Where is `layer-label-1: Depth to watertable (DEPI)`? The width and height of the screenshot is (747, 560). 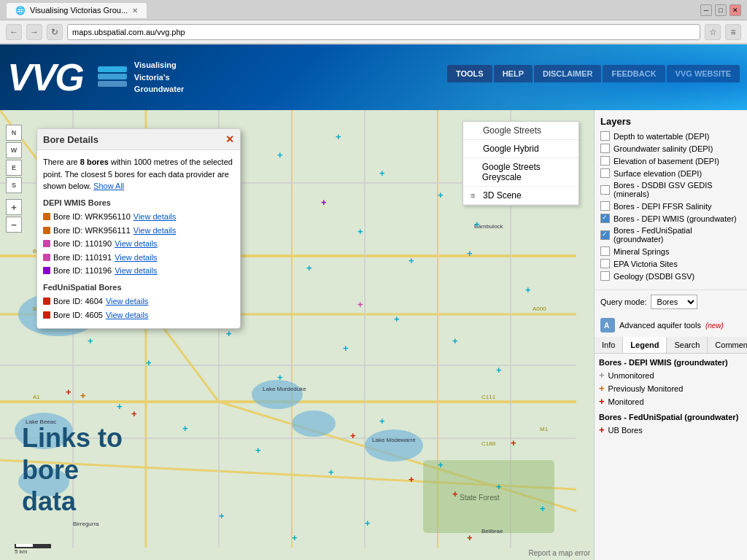 layer-label-1: Depth to watertable (DEPI) is located at coordinates (661, 136).